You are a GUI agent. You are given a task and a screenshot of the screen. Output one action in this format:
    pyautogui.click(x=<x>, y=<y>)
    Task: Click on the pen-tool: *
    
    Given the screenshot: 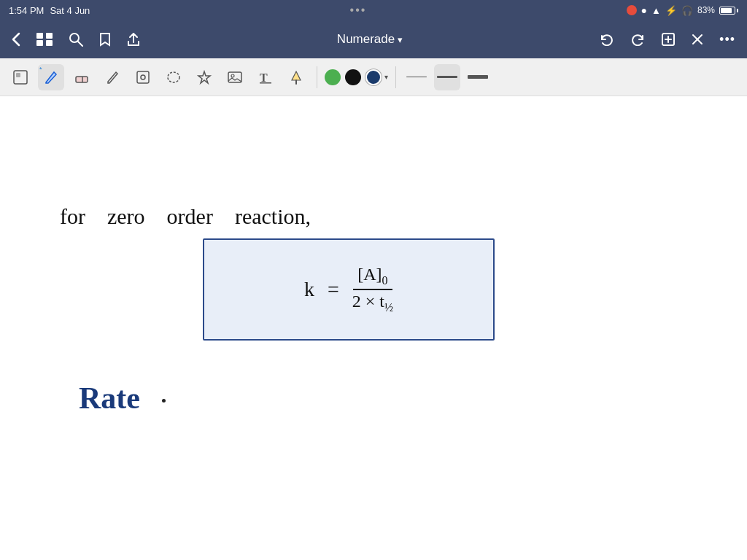 What is the action you would take?
    pyautogui.click(x=51, y=77)
    